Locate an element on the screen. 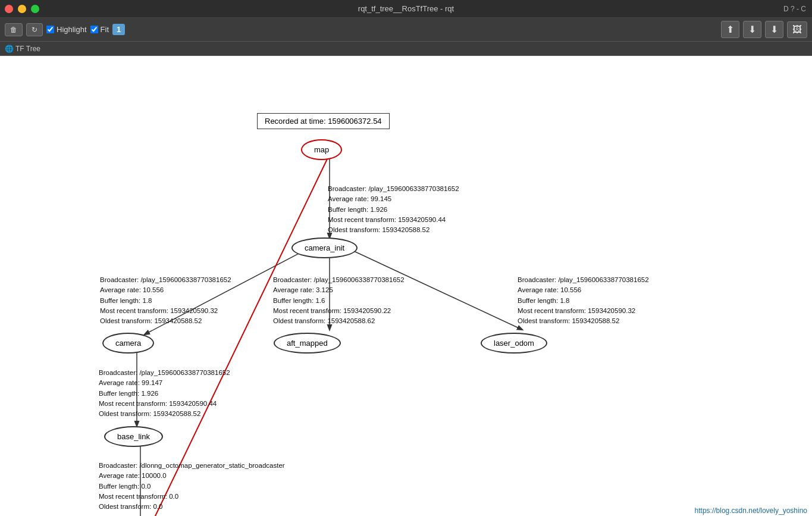  count-badge: 1 is located at coordinates (119, 30).